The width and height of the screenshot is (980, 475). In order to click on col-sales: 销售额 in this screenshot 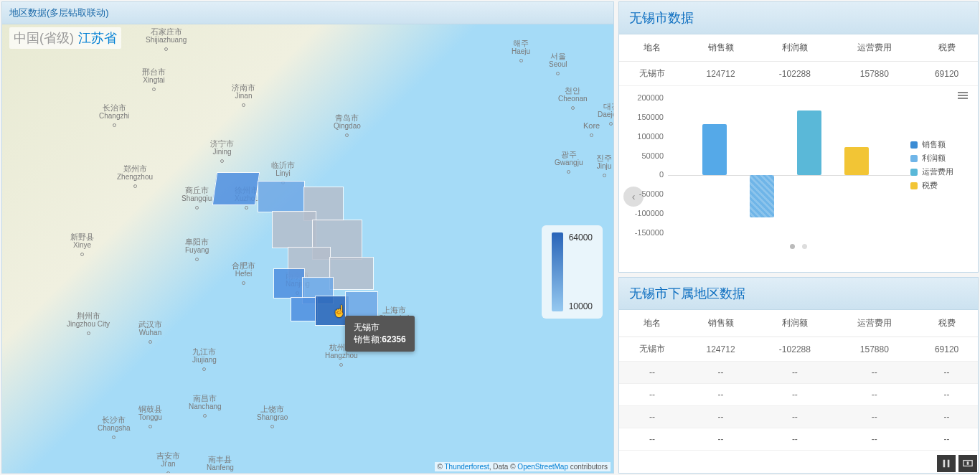, I will do `click(721, 48)`.